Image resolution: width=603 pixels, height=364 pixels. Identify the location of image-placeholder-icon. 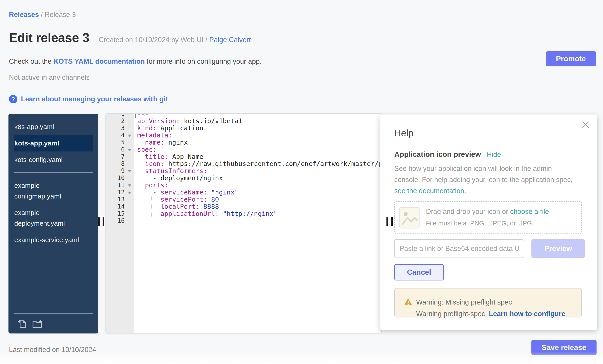
(409, 218).